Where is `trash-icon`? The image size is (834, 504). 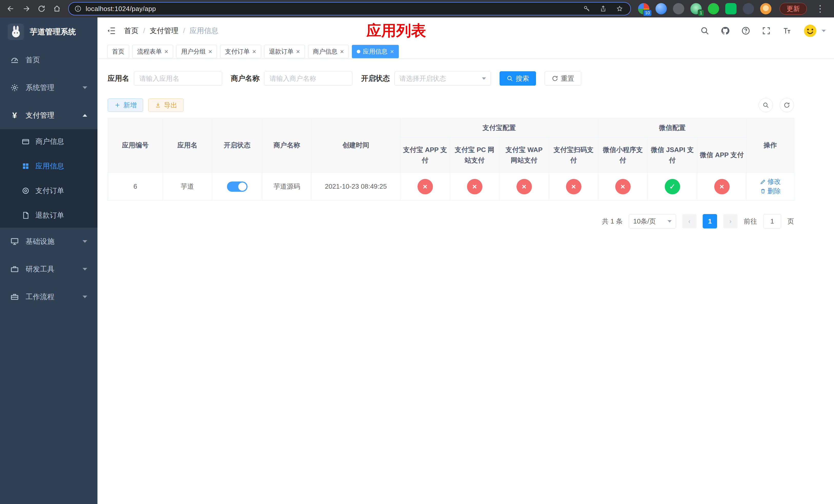
trash-icon is located at coordinates (763, 191).